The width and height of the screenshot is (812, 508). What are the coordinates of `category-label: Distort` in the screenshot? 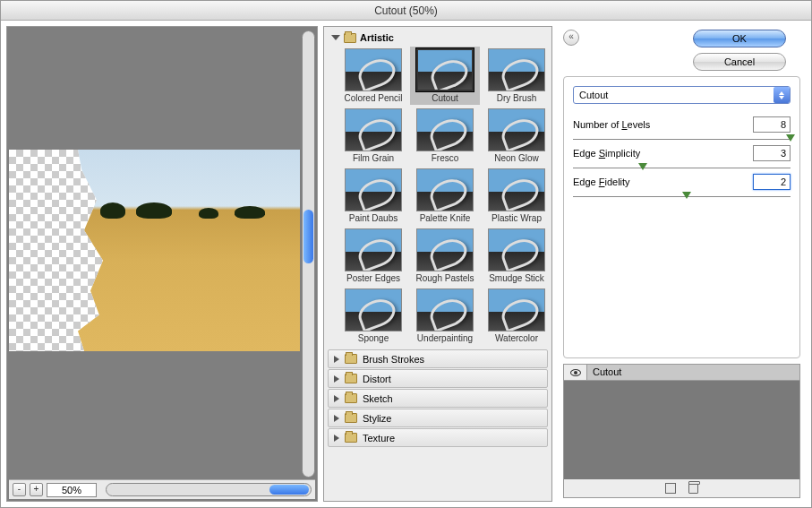 It's located at (377, 379).